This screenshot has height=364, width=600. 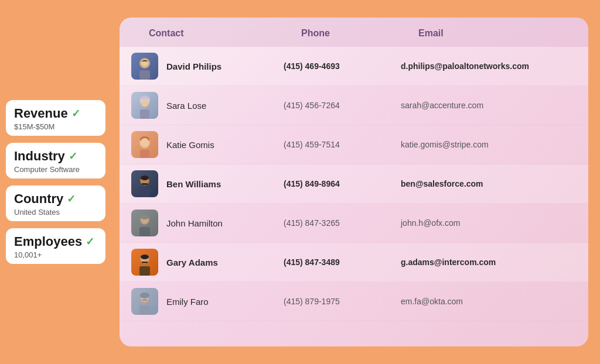 I want to click on phone-ben: (415) 849-8964, so click(x=342, y=184).